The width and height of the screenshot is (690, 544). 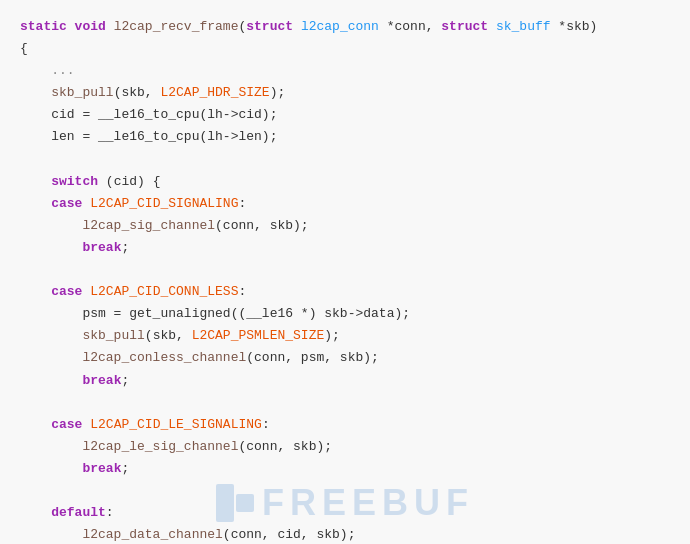 I want to click on code-token: *skb), so click(x=578, y=26).